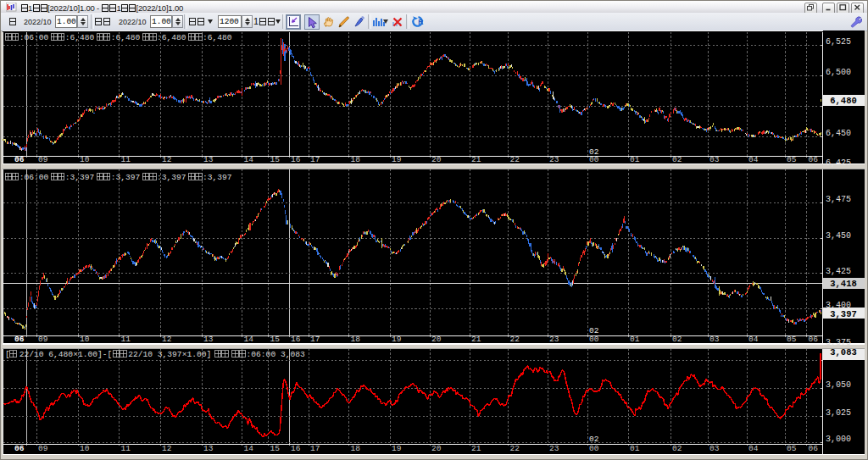 The width and height of the screenshot is (868, 460). What do you see at coordinates (420, 21) in the screenshot?
I see `svg-text: R` at bounding box center [420, 21].